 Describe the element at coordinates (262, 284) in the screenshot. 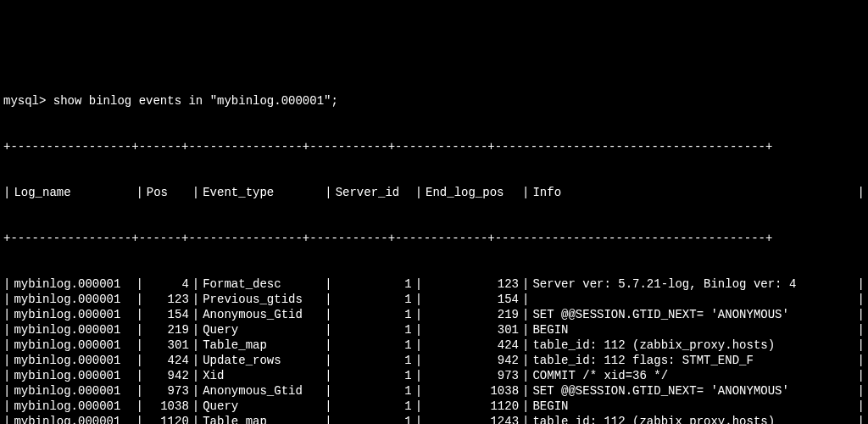

I see `cell-event-type: Format_desc` at that location.